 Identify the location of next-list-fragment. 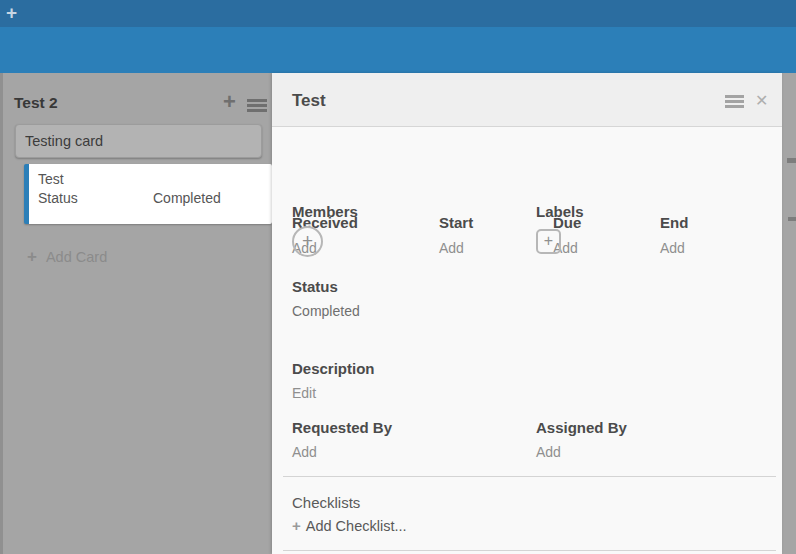
(792, 219).